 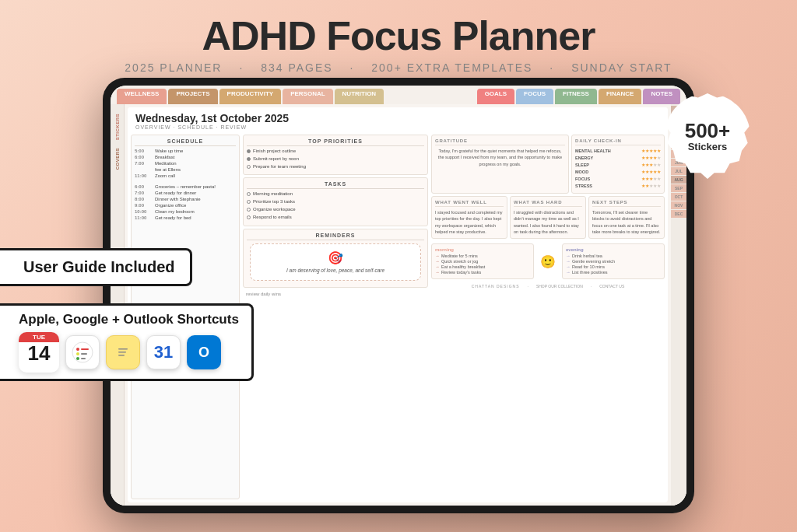 What do you see at coordinates (708, 146) in the screenshot?
I see `sticker-label: Stickers` at bounding box center [708, 146].